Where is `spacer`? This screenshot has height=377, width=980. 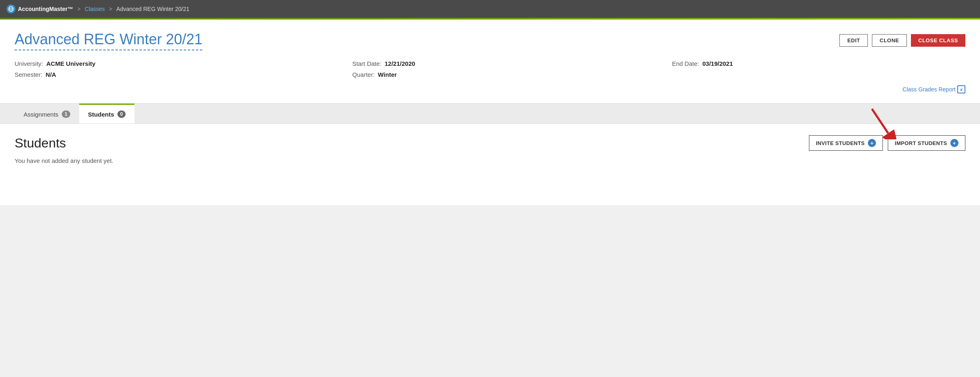
spacer is located at coordinates (819, 75).